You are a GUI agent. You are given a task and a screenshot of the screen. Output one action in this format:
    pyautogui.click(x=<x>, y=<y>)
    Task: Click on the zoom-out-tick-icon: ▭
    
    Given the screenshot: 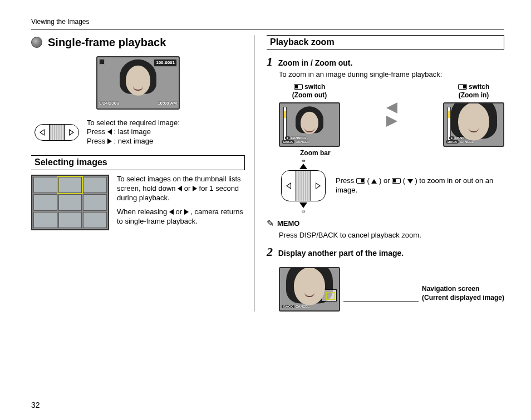 What is the action you would take?
    pyautogui.click(x=304, y=211)
    